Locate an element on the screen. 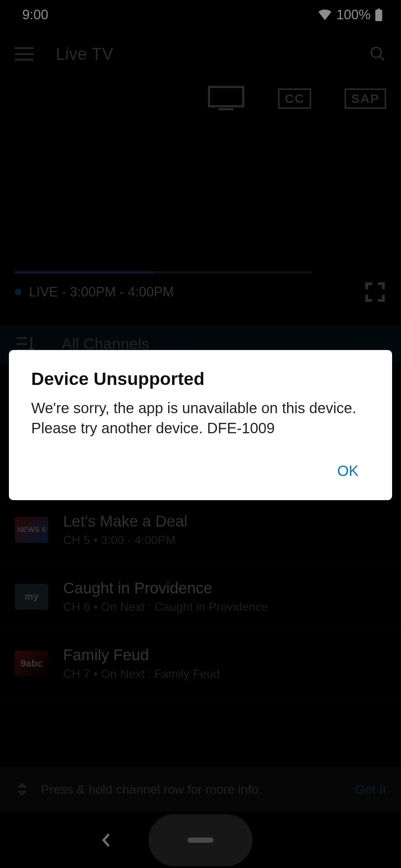  ok-button: OK is located at coordinates (348, 471).